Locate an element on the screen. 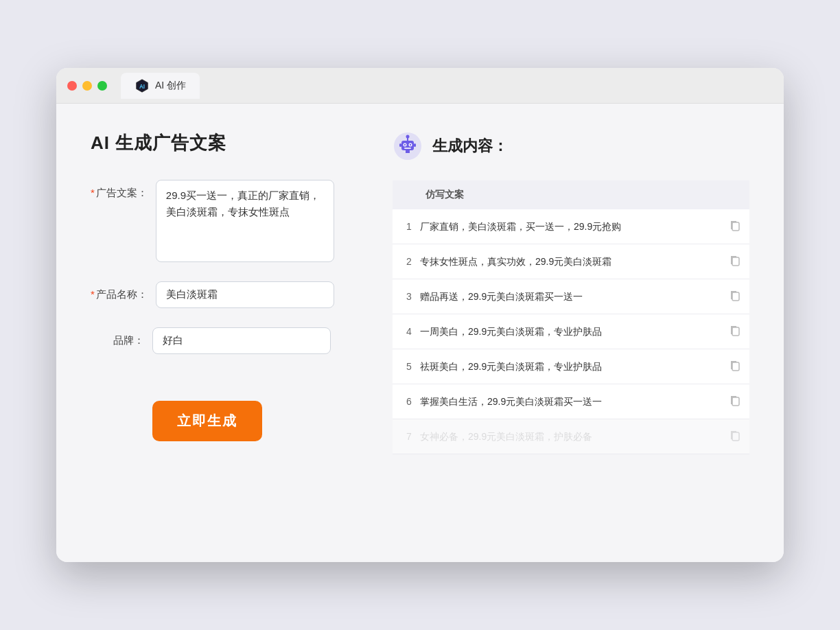 The image size is (840, 630). product-name-label: *产品名称： is located at coordinates (124, 291).